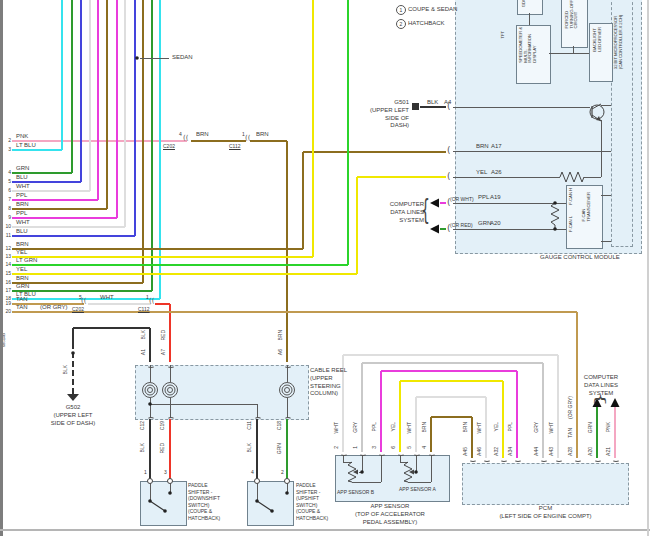  Describe the element at coordinates (163, 448) in the screenshot. I see `cable_reel-bot_pins-1-wire: RED` at that location.